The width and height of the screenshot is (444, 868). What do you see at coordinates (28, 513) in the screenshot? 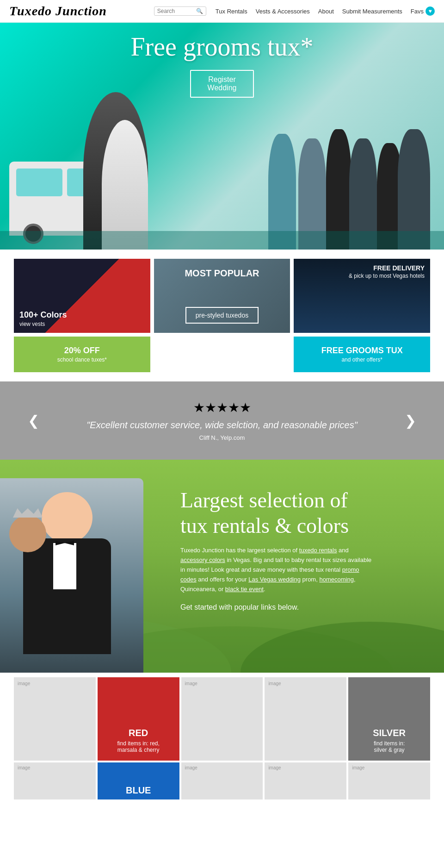
I see `tiara` at bounding box center [28, 513].